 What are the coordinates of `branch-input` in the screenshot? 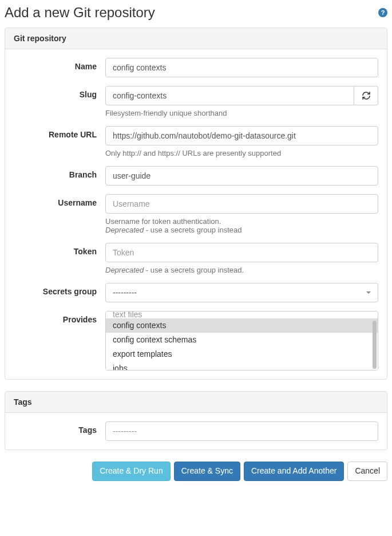 It's located at (241, 176).